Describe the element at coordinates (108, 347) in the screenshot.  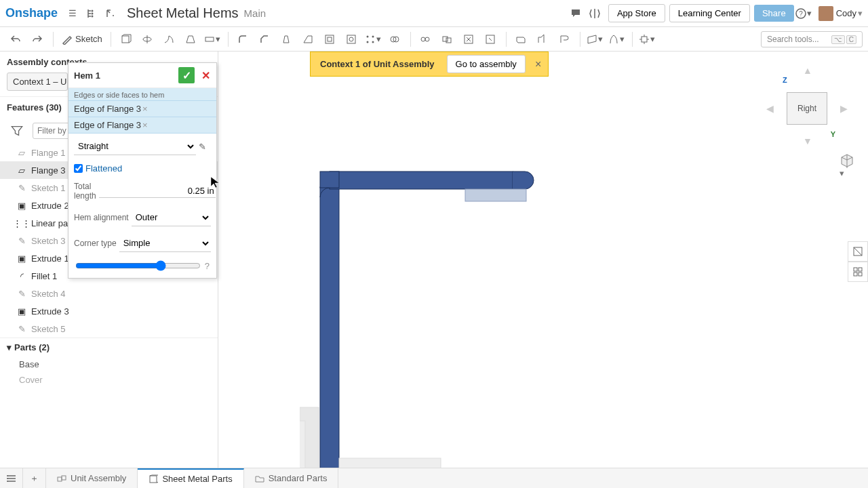
I see `parts-header: ▾ Parts (2)` at that location.